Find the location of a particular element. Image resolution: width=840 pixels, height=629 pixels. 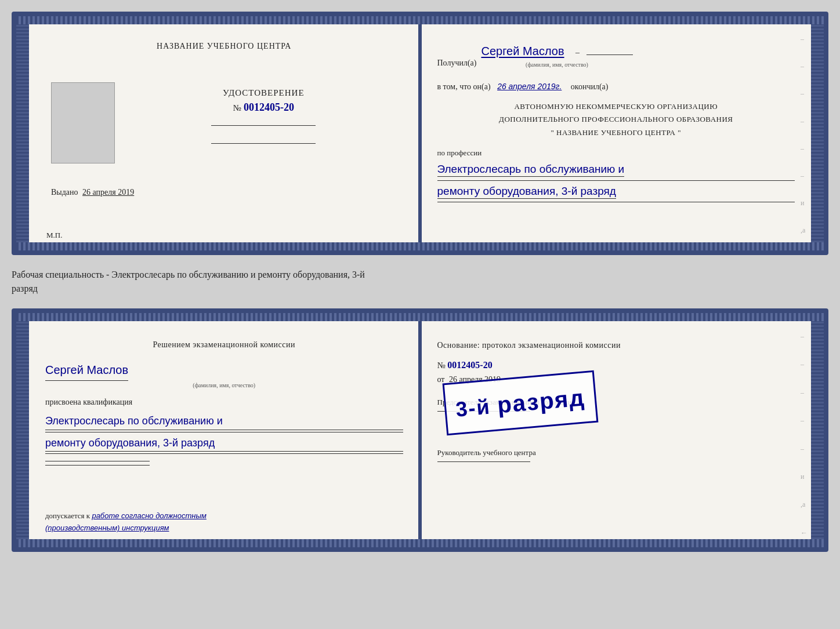

mp-label: М.П. is located at coordinates (55, 235).